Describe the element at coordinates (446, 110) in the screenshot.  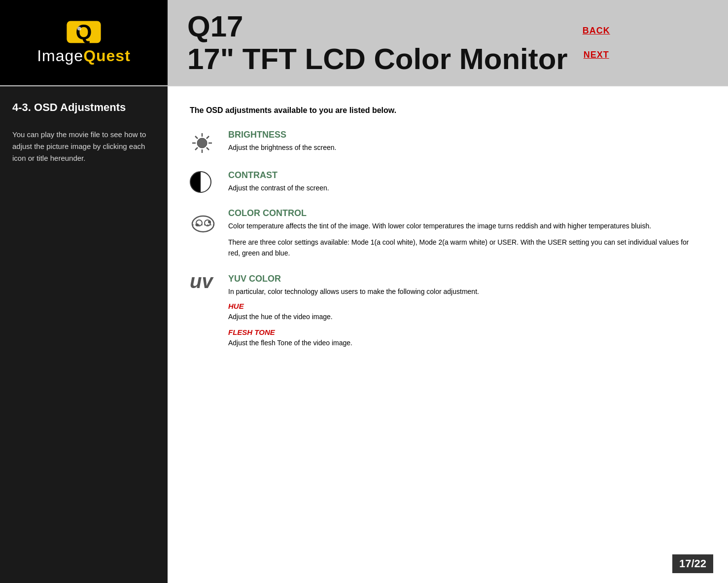
I see `content-intro: The OSD adjustments available to you are…` at that location.